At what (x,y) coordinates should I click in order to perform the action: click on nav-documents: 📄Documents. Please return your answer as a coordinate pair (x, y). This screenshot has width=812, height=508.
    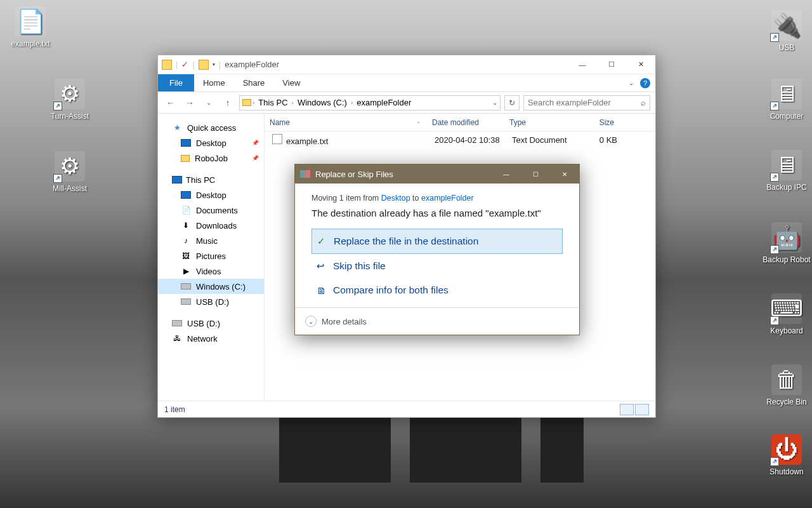
    Looking at the image, I should click on (211, 210).